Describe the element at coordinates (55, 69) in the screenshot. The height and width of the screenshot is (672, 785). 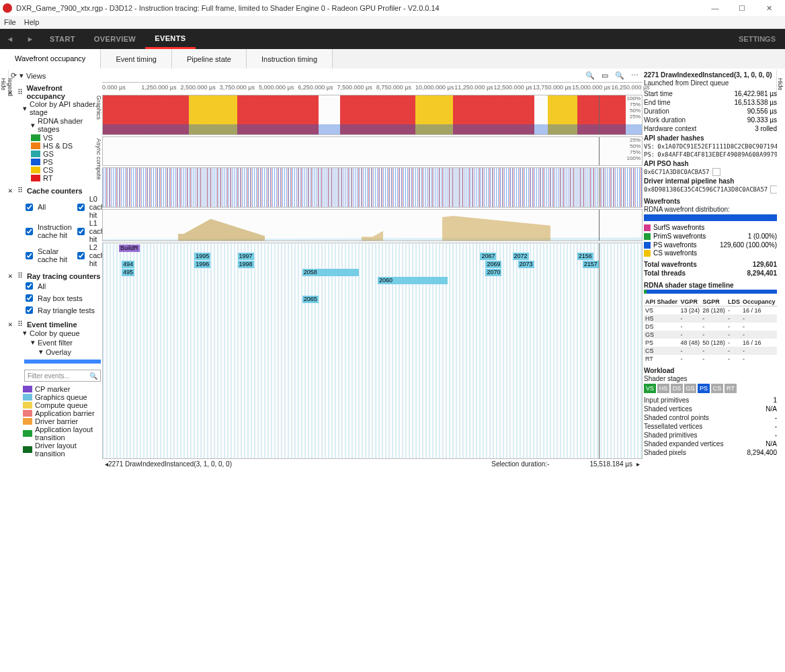
I see `left-panel: ⟳ ▾ Views ✕ ⠿ Wavefront occupancy ▾Color…` at that location.